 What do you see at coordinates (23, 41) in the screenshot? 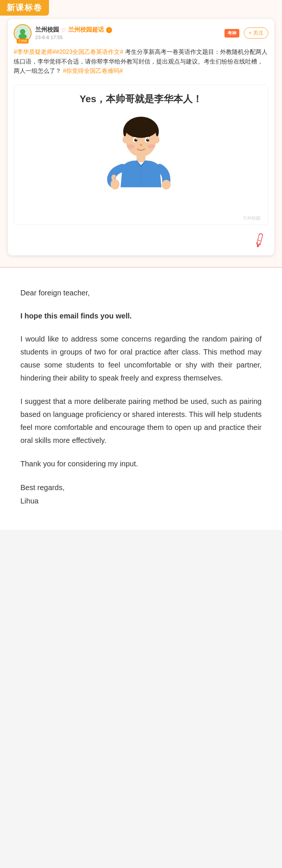
I see `avatar-label: 兰州校` at bounding box center [23, 41].